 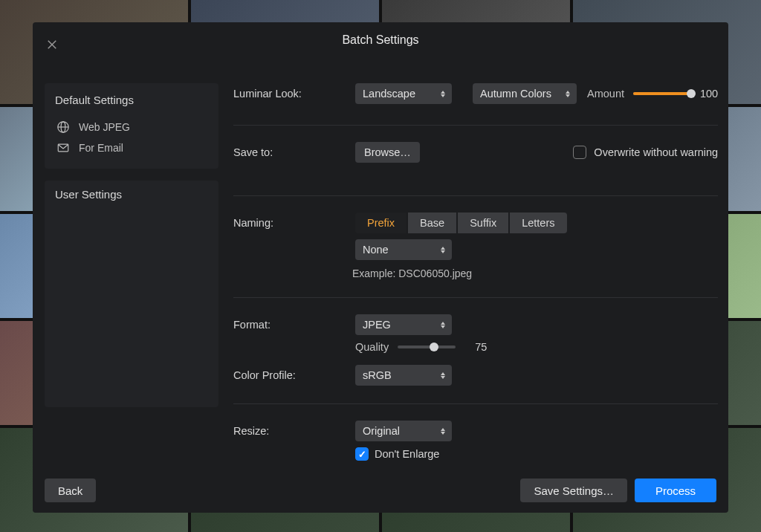 What do you see at coordinates (535, 273) in the screenshot?
I see `naming-example: Example: DSC06050.jpeg` at bounding box center [535, 273].